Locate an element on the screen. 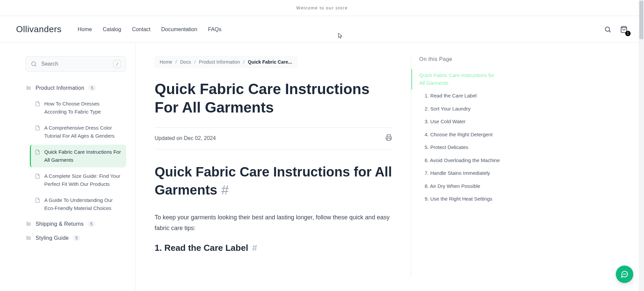  printer-icon is located at coordinates (389, 138).